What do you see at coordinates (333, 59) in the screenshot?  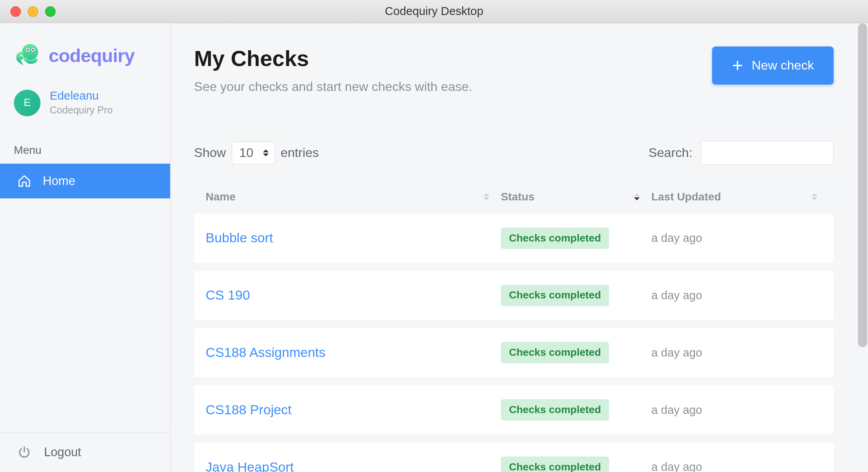 I see `page-title: My Checks` at bounding box center [333, 59].